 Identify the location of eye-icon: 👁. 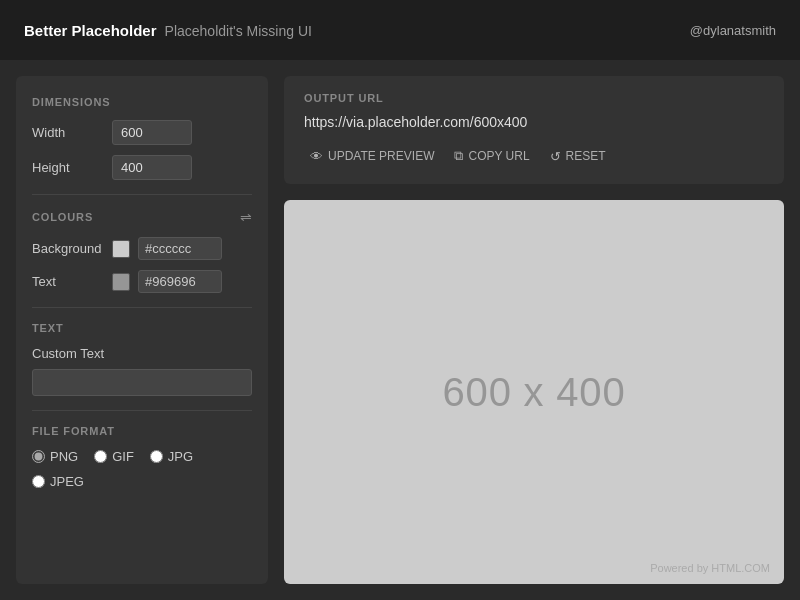
(316, 156).